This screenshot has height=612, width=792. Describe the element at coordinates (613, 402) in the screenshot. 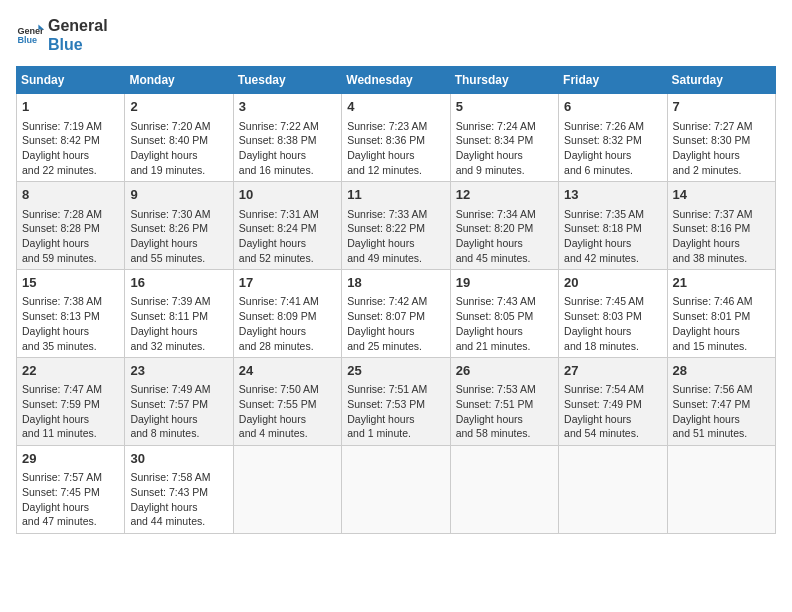

I see `day-cell-27: 27 Sunrise: 7:54 AMSunset: 7:49 PMDaylig…` at that location.